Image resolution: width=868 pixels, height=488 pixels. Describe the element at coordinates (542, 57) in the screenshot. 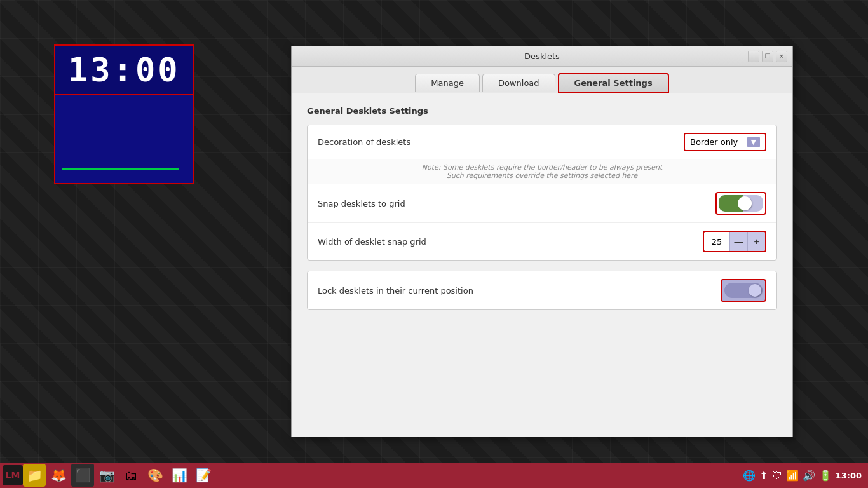

I see `window-titlebar: Desklets — ☐ ✕` at that location.